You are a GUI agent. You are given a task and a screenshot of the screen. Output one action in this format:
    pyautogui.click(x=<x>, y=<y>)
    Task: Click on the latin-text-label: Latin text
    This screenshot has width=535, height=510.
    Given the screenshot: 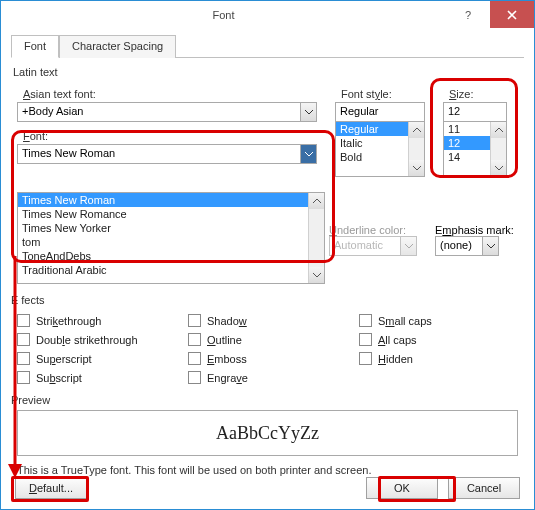 What is the action you would take?
    pyautogui.click(x=268, y=72)
    